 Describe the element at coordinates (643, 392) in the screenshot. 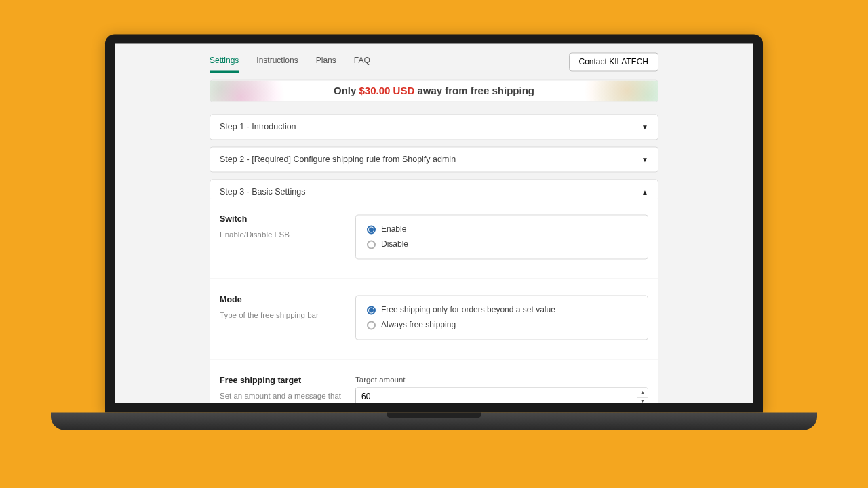

I see `spinner-up-icon: ▲` at that location.